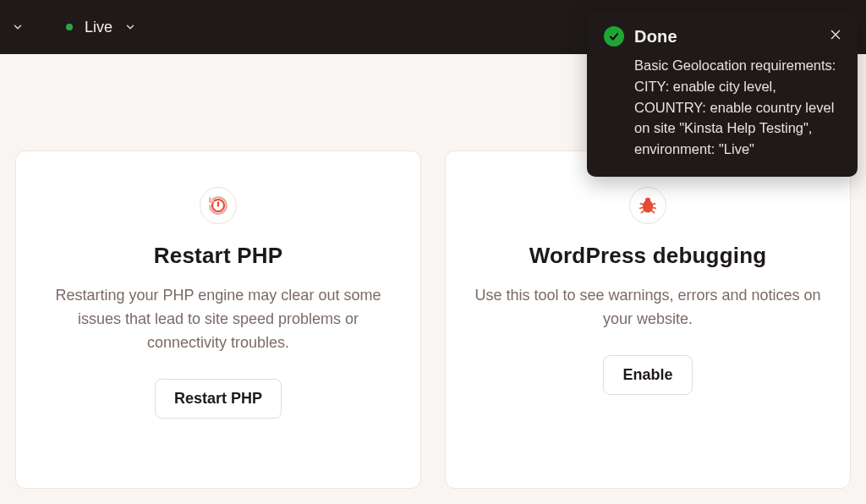 Image resolution: width=866 pixels, height=504 pixels. What do you see at coordinates (737, 107) in the screenshot?
I see `toast-body: Basic Geolocation requirements: CITY: en…` at bounding box center [737, 107].